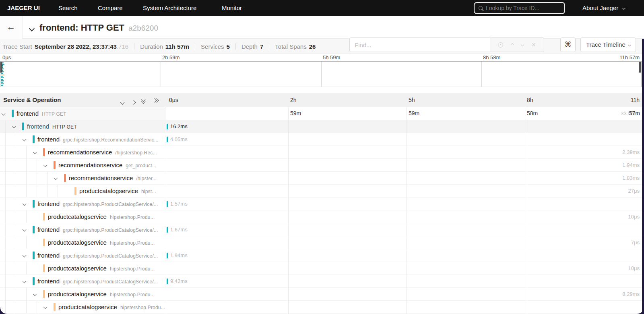 The height and width of the screenshot is (314, 644). I want to click on span-name-cell: recommendationservice/hipster..., so click(83, 178).